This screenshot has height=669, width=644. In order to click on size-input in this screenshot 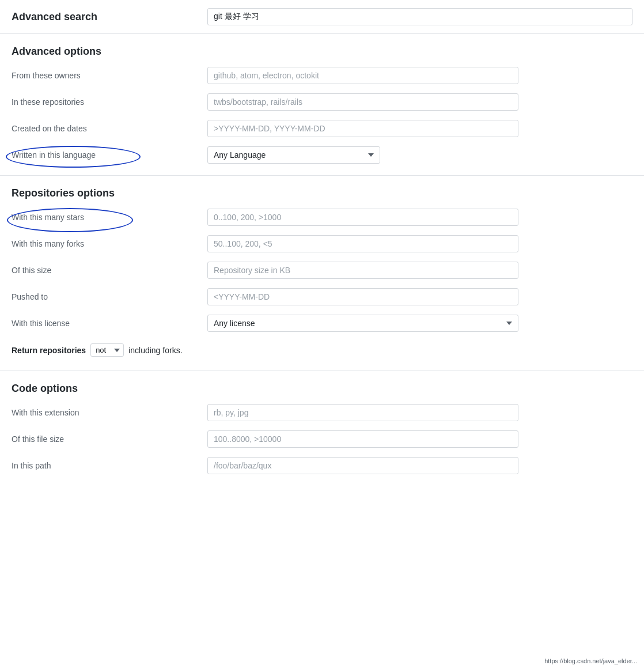, I will do `click(363, 270)`.